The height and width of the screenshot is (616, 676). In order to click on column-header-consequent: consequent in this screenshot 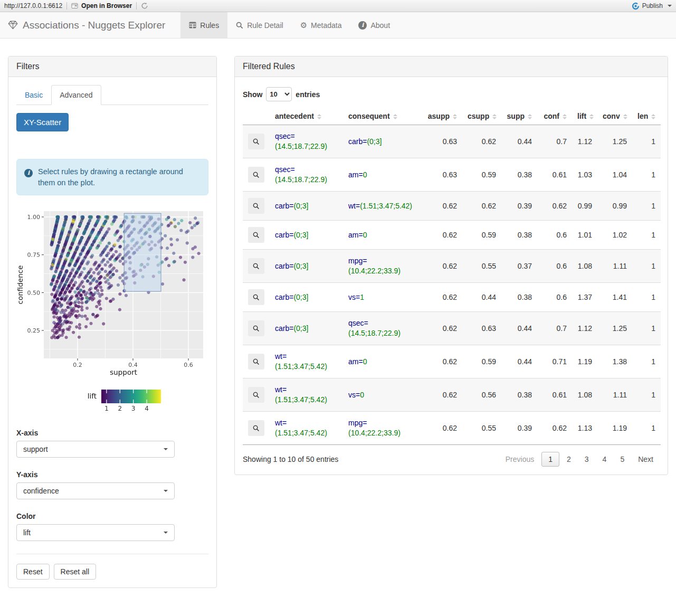, I will do `click(382, 116)`.